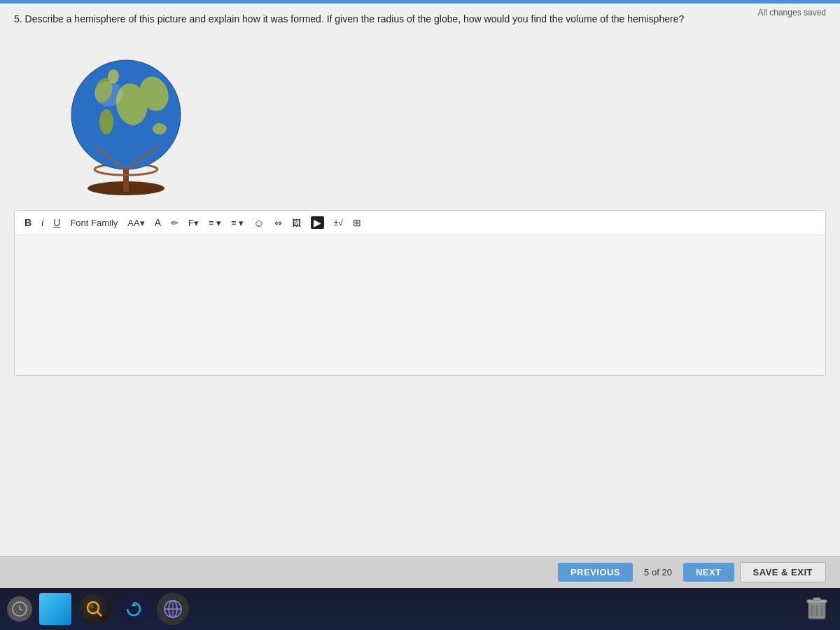  What do you see at coordinates (420, 20) in the screenshot?
I see `question-text: 5. Describe a hemisphere of this picture…` at bounding box center [420, 20].